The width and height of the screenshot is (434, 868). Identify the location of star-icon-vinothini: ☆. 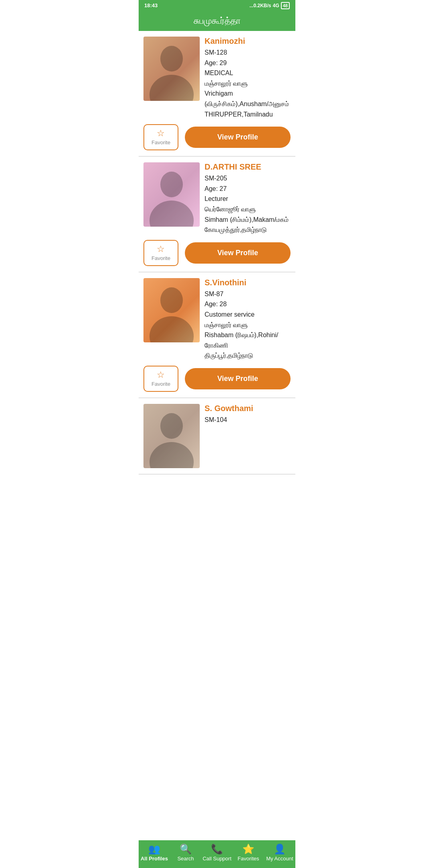
(161, 375).